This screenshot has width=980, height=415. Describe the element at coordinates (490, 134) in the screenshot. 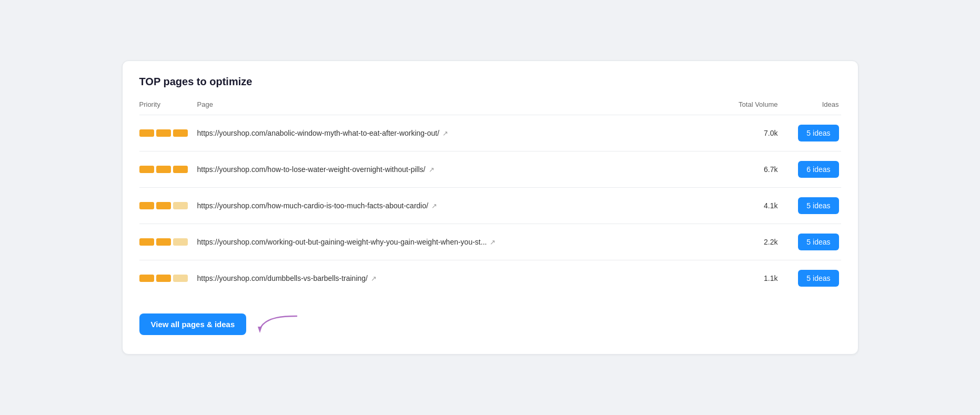

I see `table-row: https://yourshop.com/anabolic-window-myt…` at that location.